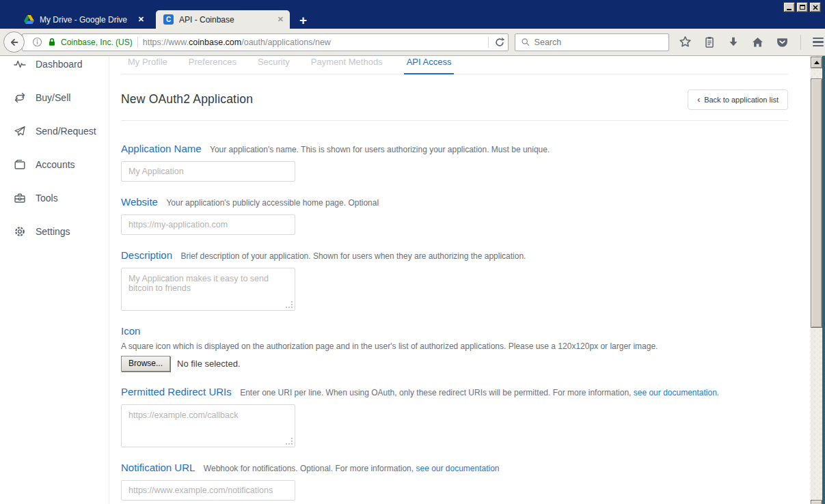 The image size is (825, 504). What do you see at coordinates (55, 198) in the screenshot?
I see `sidebar-item-tools: Tools` at bounding box center [55, 198].